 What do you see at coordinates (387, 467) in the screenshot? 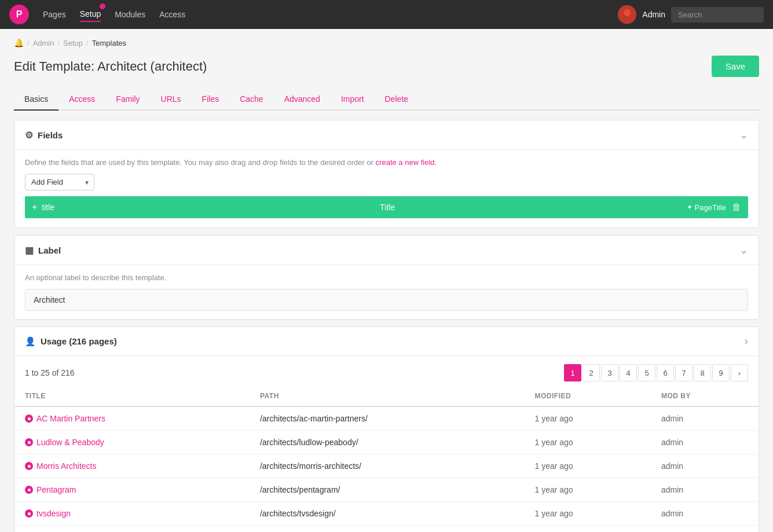
I see `table-row: Morris Architects /architects/morris-arc…` at bounding box center [387, 467].